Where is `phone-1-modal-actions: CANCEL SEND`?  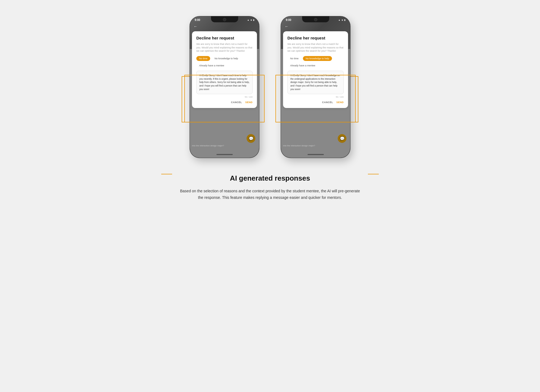
phone-1-modal-actions: CANCEL SEND is located at coordinates (225, 102).